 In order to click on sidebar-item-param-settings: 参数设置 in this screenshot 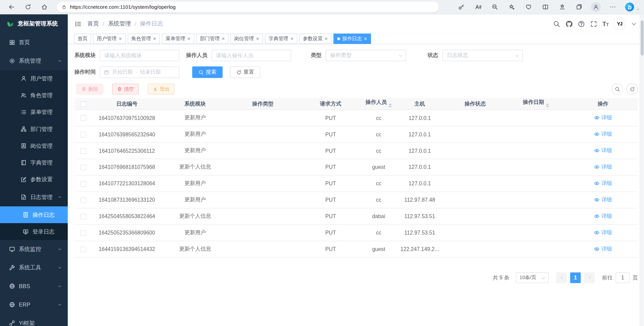, I will do `click(34, 180)`.